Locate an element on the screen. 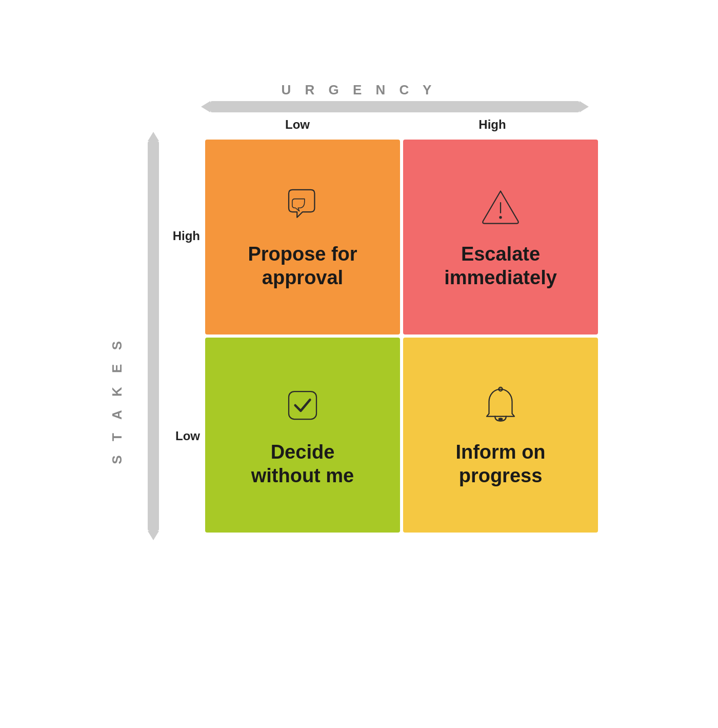 The width and height of the screenshot is (718, 728). warning-icon-wrap is located at coordinates (501, 207).